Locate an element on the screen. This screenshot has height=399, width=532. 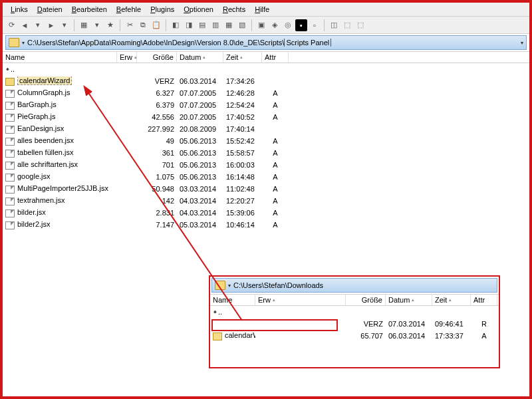
tb-icon-j: ▪ is located at coordinates (301, 25).